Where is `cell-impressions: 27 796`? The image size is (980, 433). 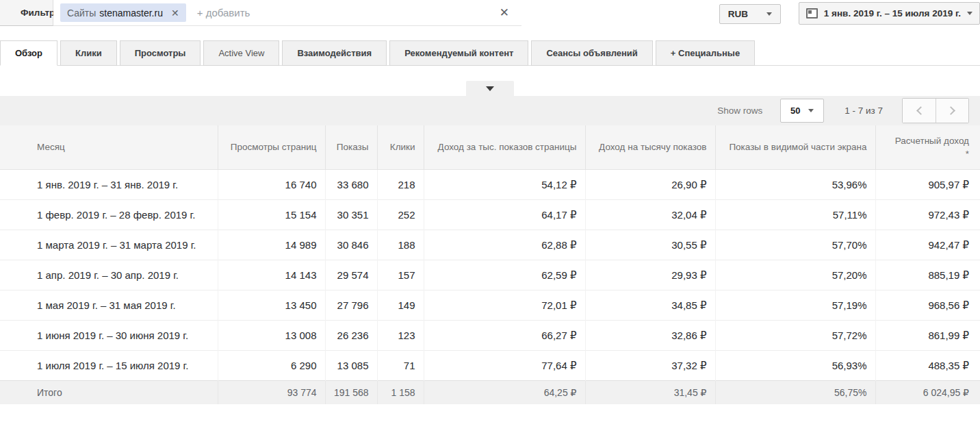 cell-impressions: 27 796 is located at coordinates (351, 305).